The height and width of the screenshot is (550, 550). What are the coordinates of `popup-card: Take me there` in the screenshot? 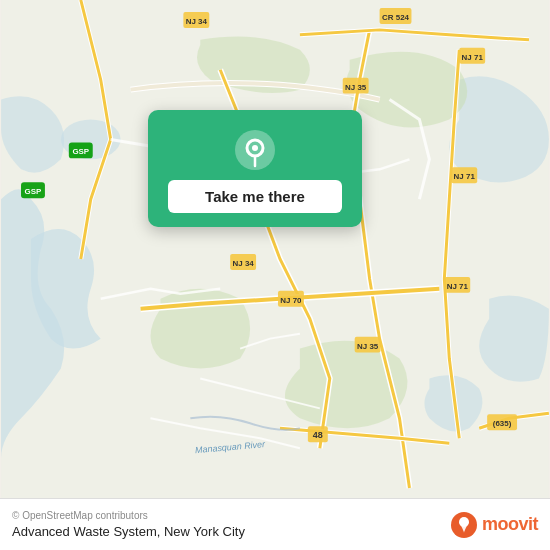 It's located at (255, 168).